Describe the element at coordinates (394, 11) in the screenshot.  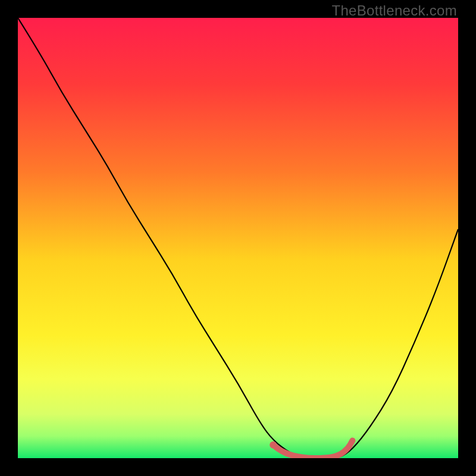
I see `watermark-text: TheBottleneck.com` at that location.